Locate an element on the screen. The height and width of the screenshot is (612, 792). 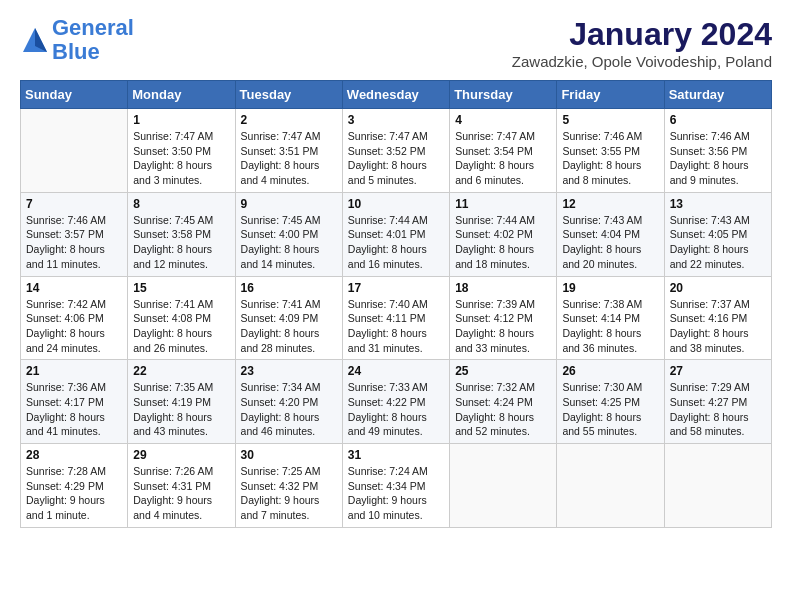
header-day-wednesday: Wednesday is located at coordinates (396, 95).